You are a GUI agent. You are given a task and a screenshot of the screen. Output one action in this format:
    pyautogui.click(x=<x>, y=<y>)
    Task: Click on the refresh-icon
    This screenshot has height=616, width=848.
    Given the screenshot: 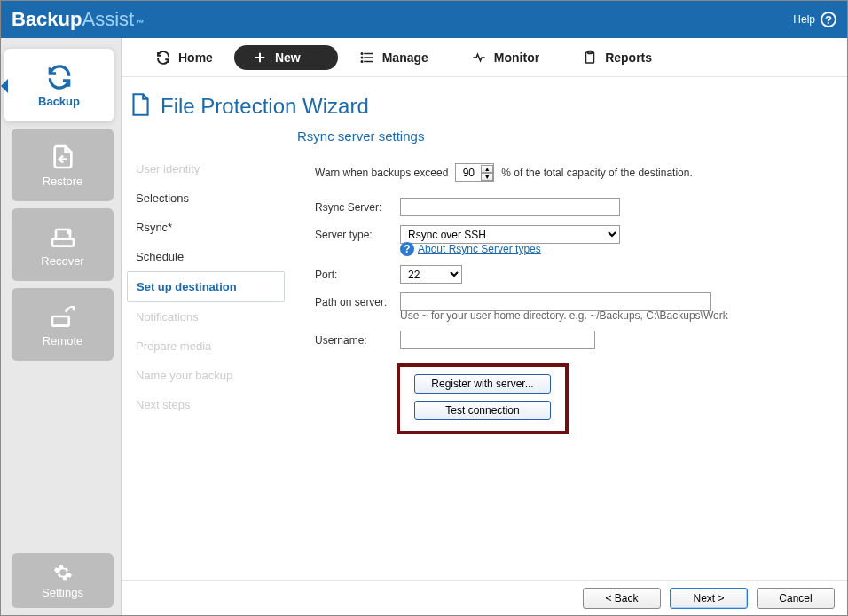 What is the action you would take?
    pyautogui.click(x=59, y=77)
    